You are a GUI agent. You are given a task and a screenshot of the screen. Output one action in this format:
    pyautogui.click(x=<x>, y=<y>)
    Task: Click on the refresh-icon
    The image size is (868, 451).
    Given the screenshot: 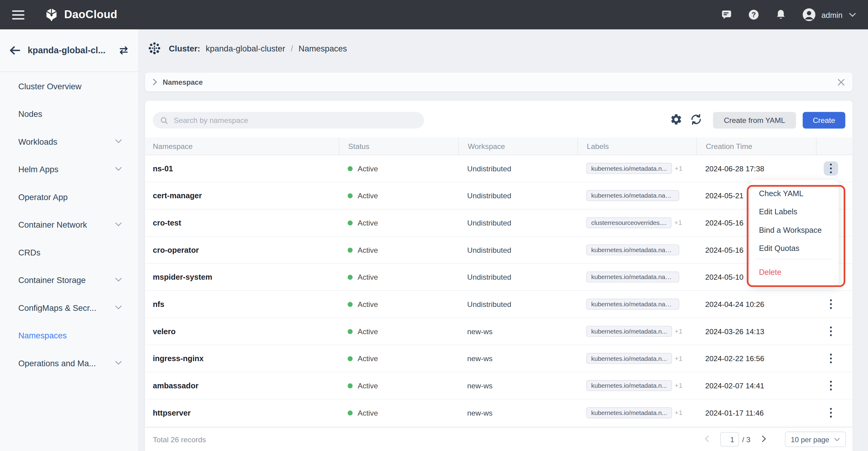 What is the action you would take?
    pyautogui.click(x=697, y=120)
    